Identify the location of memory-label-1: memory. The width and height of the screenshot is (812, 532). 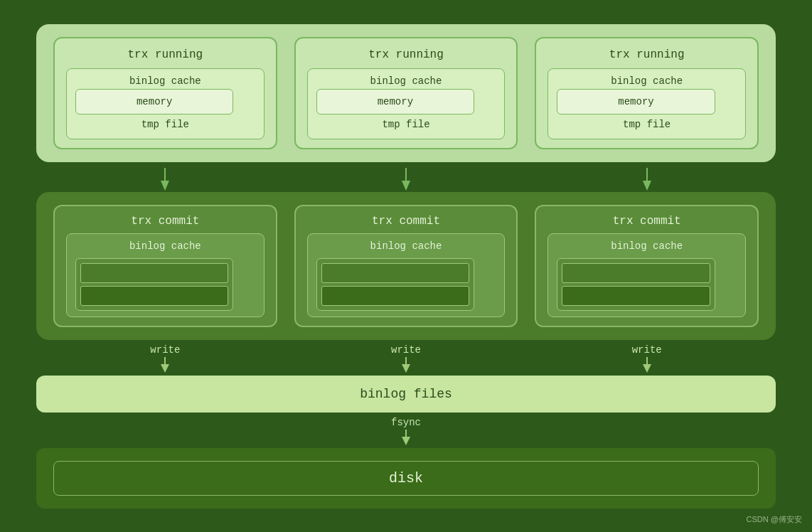
(154, 102).